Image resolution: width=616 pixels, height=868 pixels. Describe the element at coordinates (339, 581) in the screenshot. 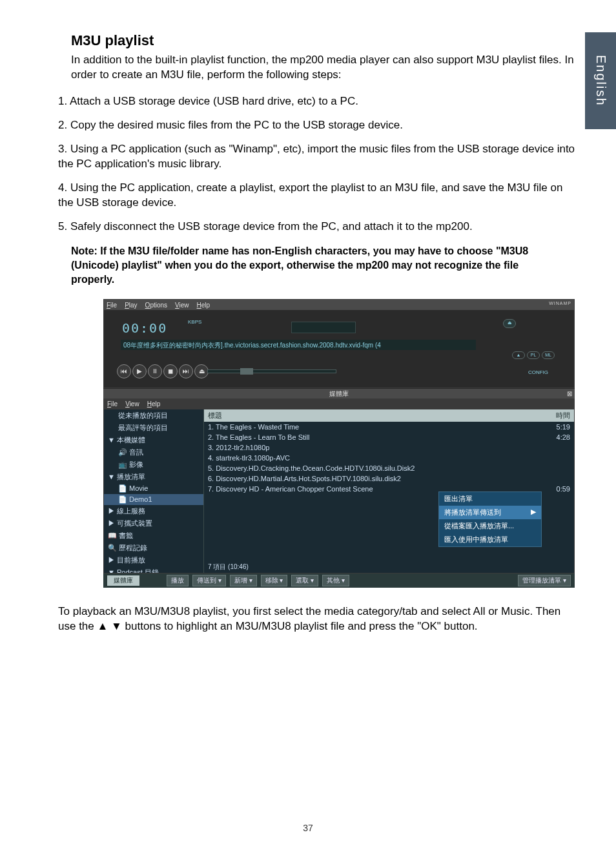

I see `library-toolbar: 媒體庫 播放 傳送到 ▾ 新增 ▾ 移除 ▾ 選取 ▾ 其他 ▾ 管理播放清單 …` at that location.